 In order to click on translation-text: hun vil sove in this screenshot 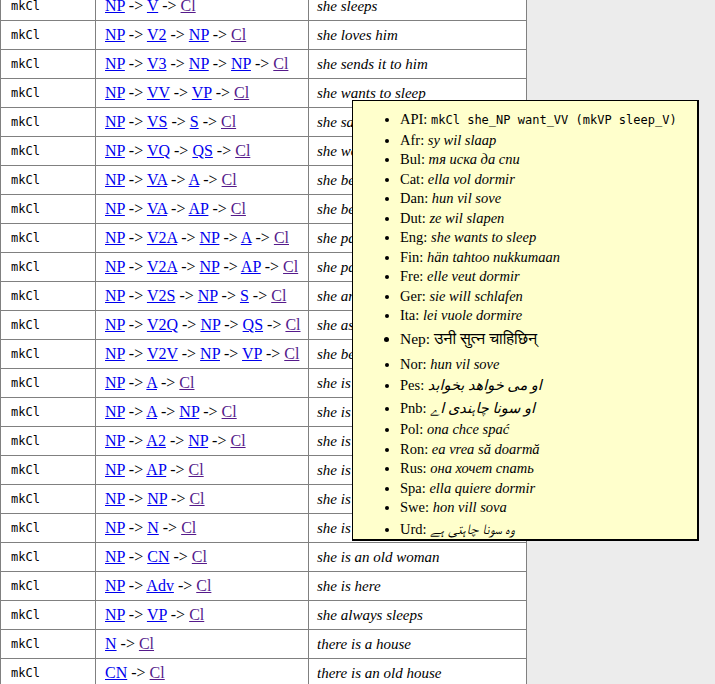, I will do `click(466, 198)`.